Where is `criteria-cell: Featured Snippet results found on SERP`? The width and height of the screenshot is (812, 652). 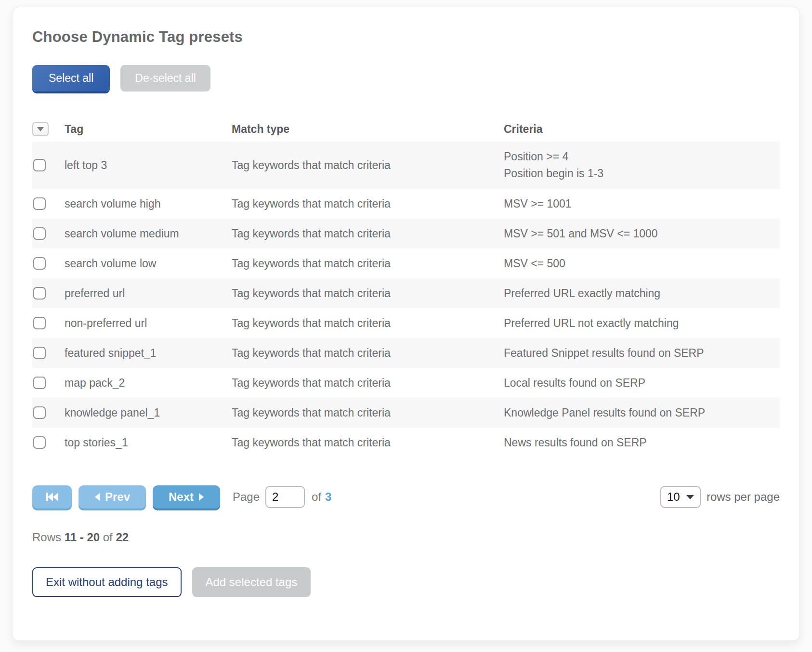 criteria-cell: Featured Snippet results found on SERP is located at coordinates (642, 353).